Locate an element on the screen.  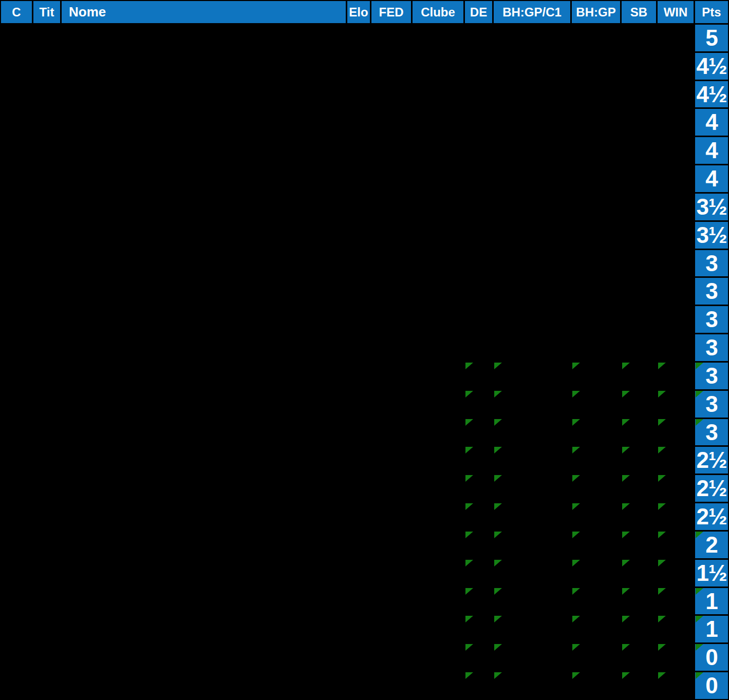
header-cell-fed: FED is located at coordinates (391, 12).